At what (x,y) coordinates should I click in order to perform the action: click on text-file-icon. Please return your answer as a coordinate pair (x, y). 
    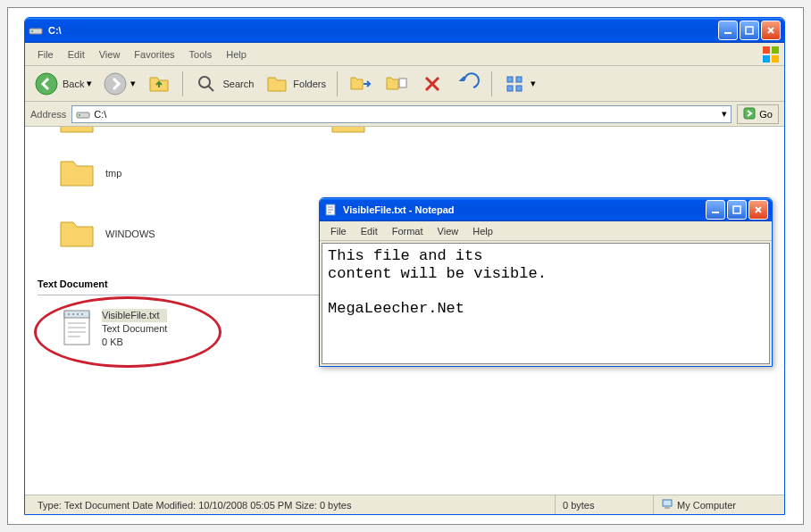
    Looking at the image, I should click on (77, 328).